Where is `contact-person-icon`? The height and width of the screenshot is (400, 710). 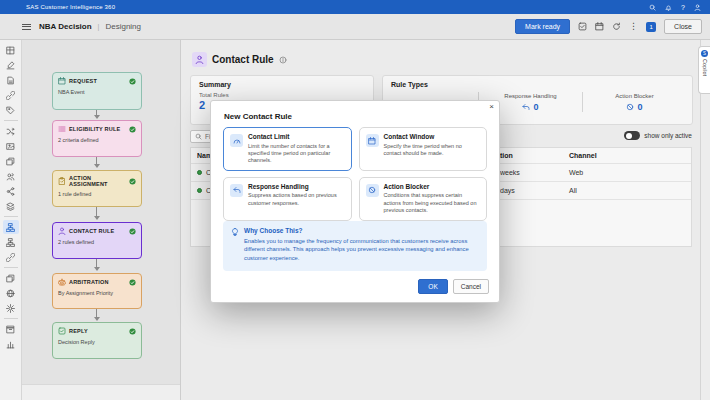
contact-person-icon is located at coordinates (62, 231).